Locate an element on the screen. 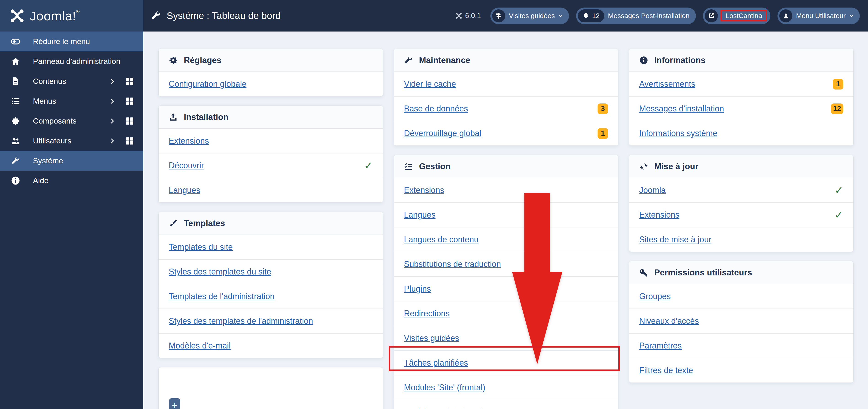 The image size is (868, 409). link-guided-tours: Visites guidées is located at coordinates (432, 338).